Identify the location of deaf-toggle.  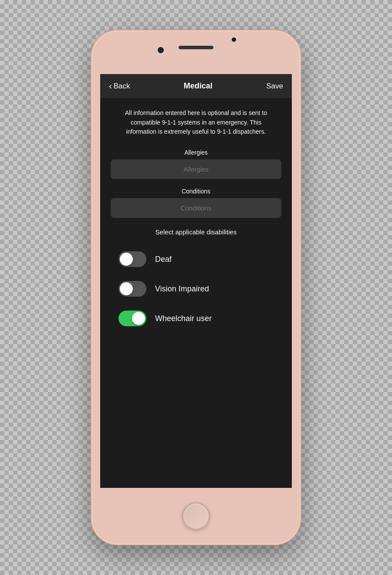
(132, 259).